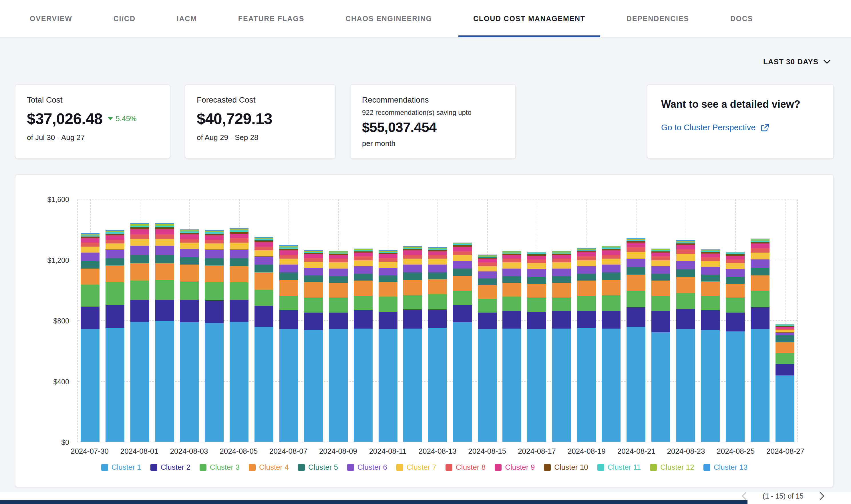 Image resolution: width=851 pixels, height=504 pixels. Describe the element at coordinates (367, 467) in the screenshot. I see `legend-item-cluster-6: Cluster 6` at that location.